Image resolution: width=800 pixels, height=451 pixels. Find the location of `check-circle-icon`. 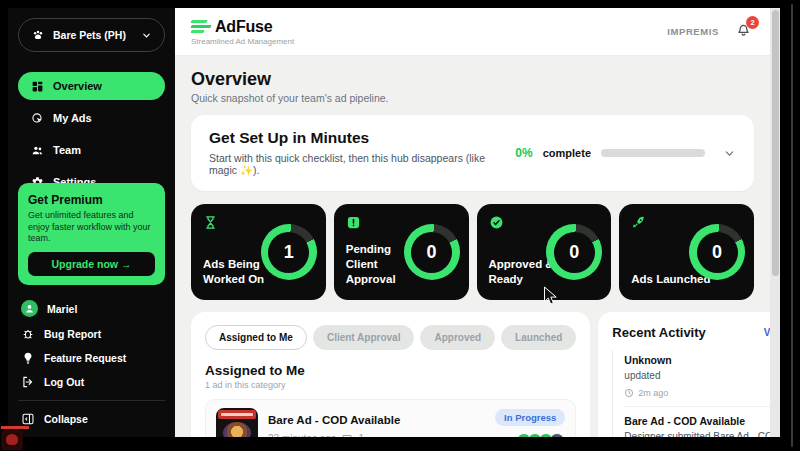

check-circle-icon is located at coordinates (496, 222).